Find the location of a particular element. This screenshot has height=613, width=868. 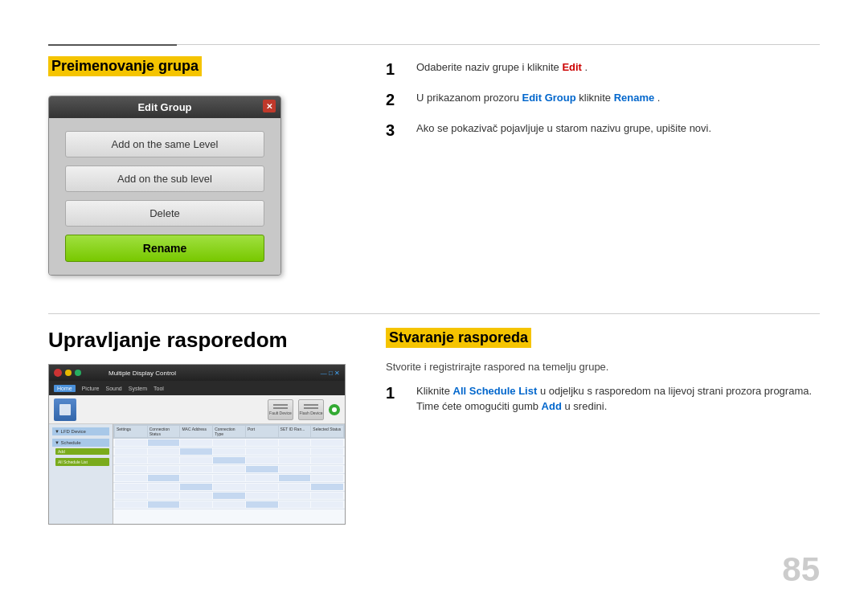

mock-col-selected: Selected Status is located at coordinates (327, 431).